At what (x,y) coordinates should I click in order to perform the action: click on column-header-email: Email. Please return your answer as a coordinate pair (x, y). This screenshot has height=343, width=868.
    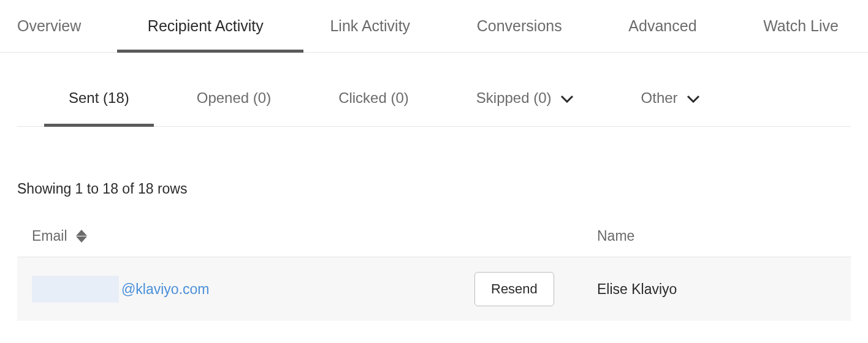
    Looking at the image, I should click on (253, 236).